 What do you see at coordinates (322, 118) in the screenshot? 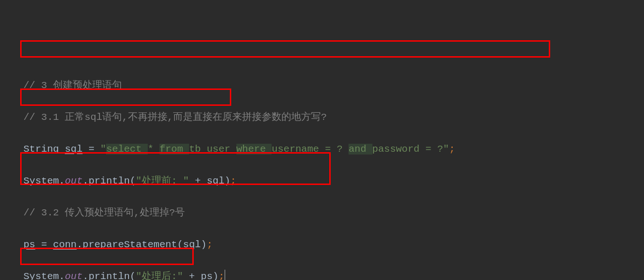
I see `code-line-comment: // 3.1 正常sql语句,不再拼接,而是直接在原来拼接参数的地方写?` at bounding box center [322, 118].